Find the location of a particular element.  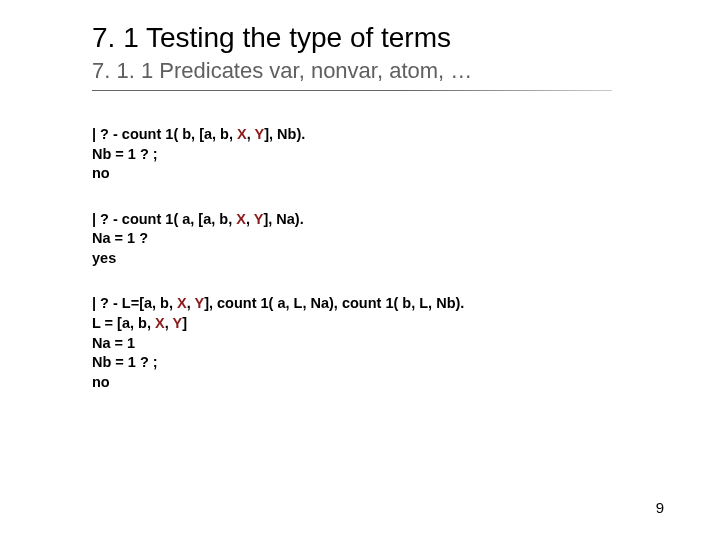

query-line: | ? - count 1( a, [a, b, X, Y], Na). is located at coordinates (406, 220).